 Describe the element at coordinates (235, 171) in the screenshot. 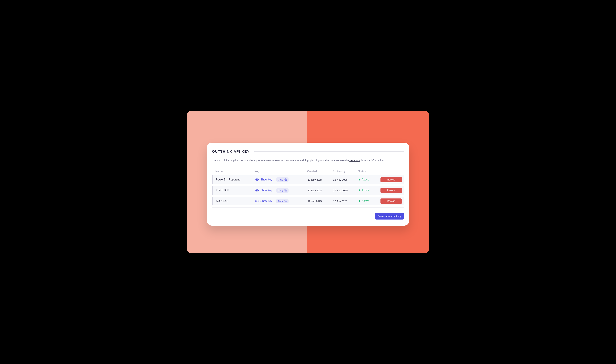

I see `col-name: Name` at that location.